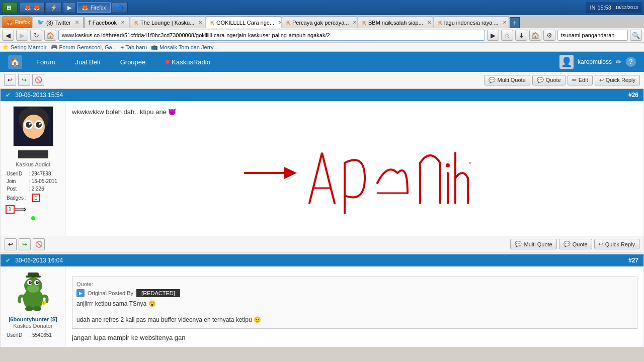 The width and height of the screenshot is (644, 362). I want to click on twitter-tab-icon: 🐦, so click(41, 22).